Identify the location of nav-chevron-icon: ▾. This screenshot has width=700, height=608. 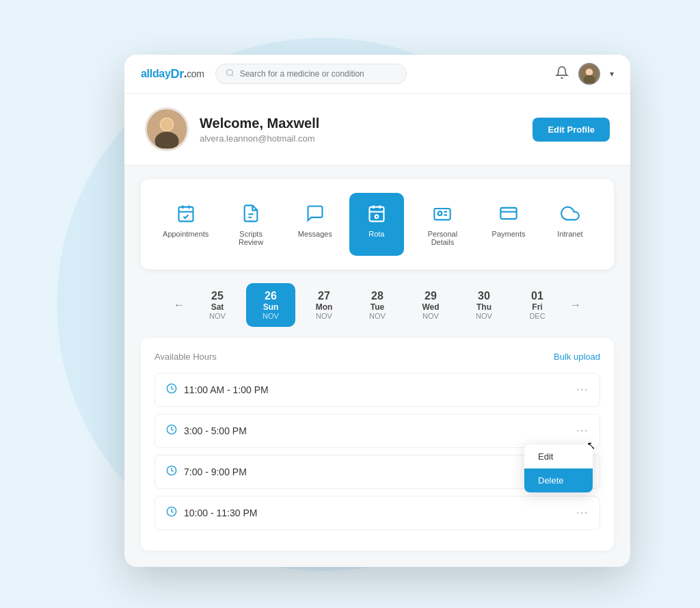
(612, 74).